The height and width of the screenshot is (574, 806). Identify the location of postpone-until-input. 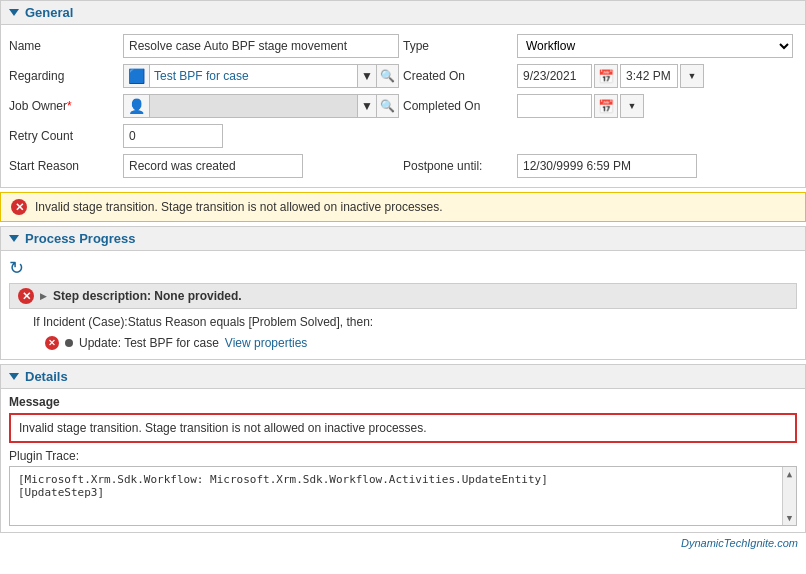
(607, 166).